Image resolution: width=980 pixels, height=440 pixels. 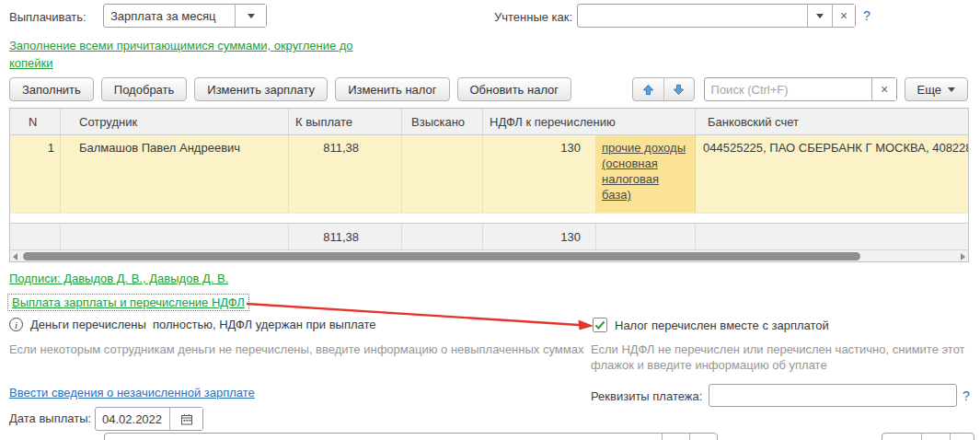 What do you see at coordinates (261, 89) in the screenshot?
I see `change-salary-button: Изменить зарплату` at bounding box center [261, 89].